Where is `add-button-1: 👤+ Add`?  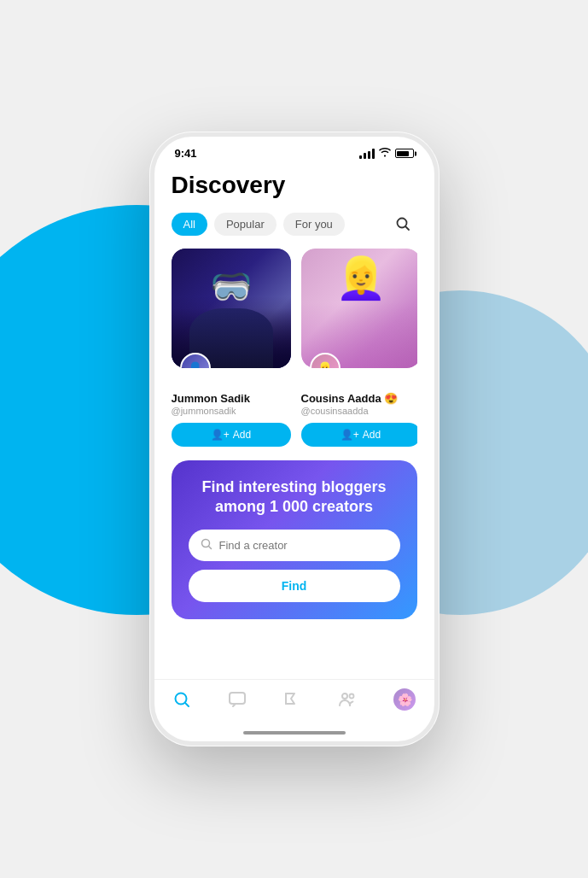
add-button-1: 👤+ Add is located at coordinates (231, 435).